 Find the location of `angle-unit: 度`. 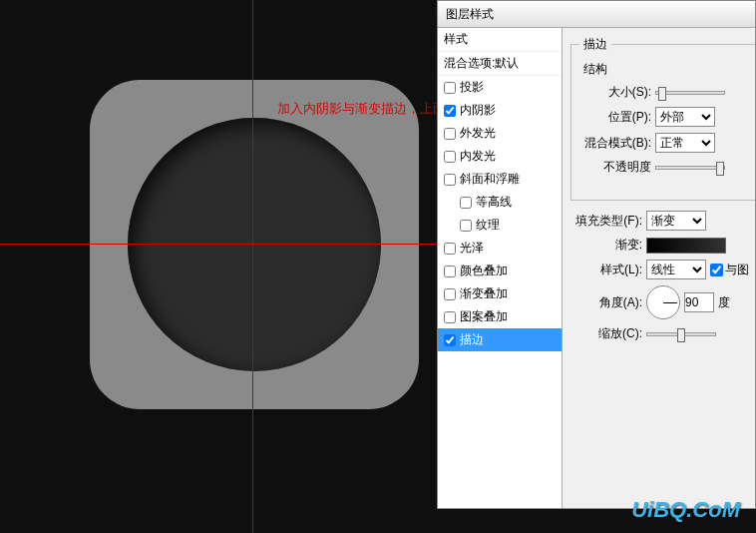

angle-unit: 度 is located at coordinates (724, 303).